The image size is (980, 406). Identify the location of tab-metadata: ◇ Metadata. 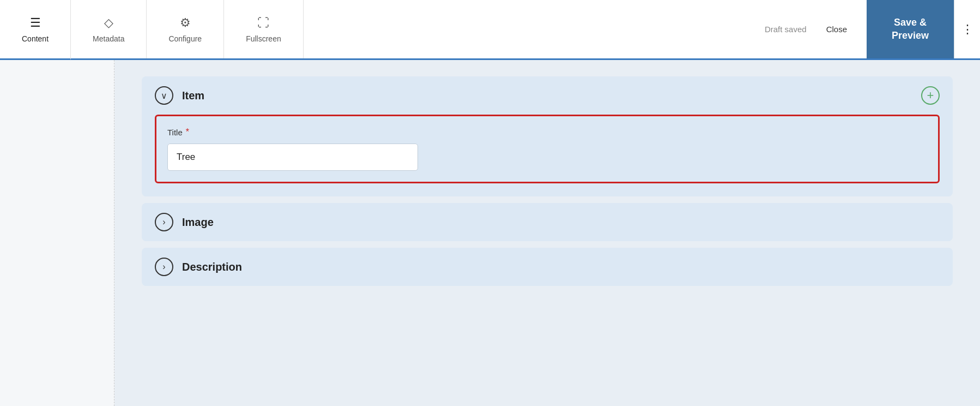
(109, 29).